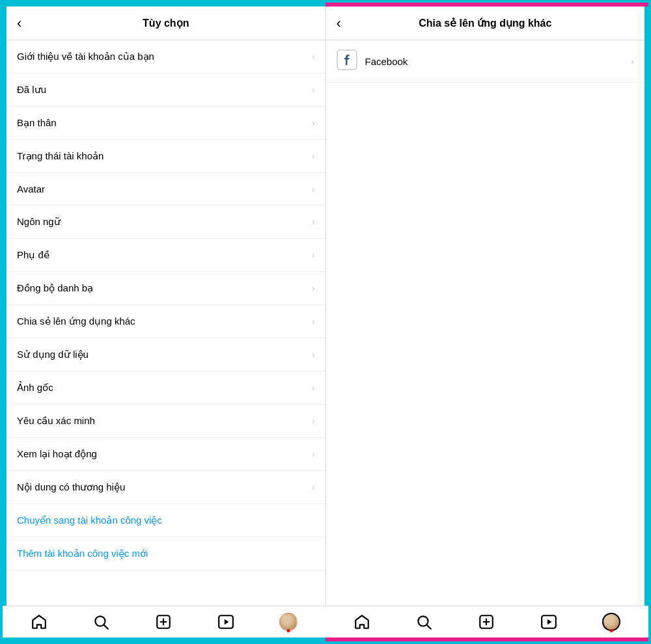  I want to click on right-panel-header: ‹ Chia sẻ lên ứng dụng khác, so click(486, 23).